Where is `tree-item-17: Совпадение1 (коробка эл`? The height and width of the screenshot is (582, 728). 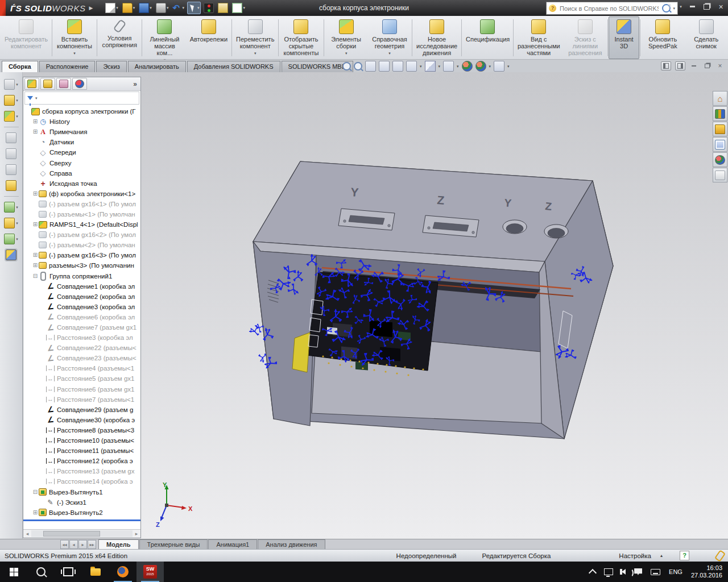
tree-item-17: Совпадение1 (коробка эл is located at coordinates (82, 286).